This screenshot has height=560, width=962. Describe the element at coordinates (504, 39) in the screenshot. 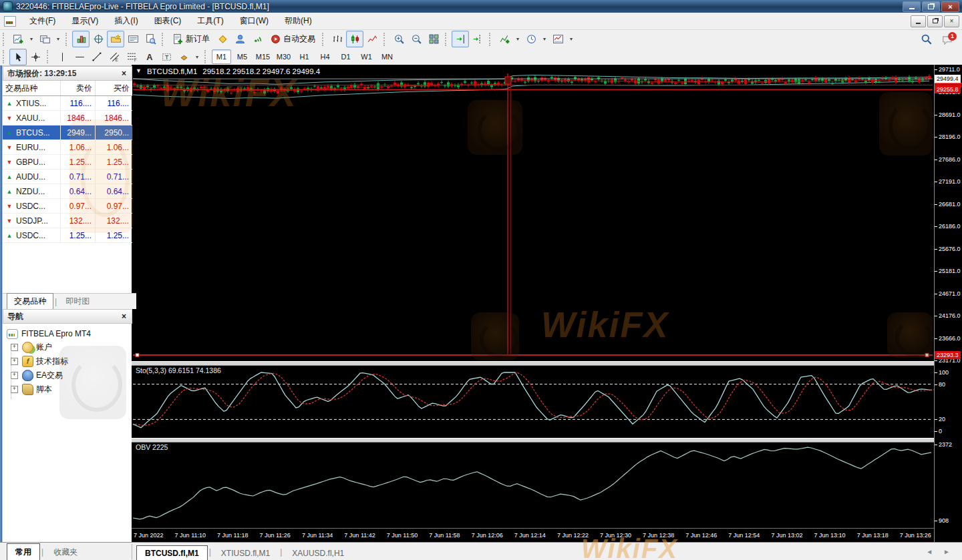

I see `indicators-button` at that location.